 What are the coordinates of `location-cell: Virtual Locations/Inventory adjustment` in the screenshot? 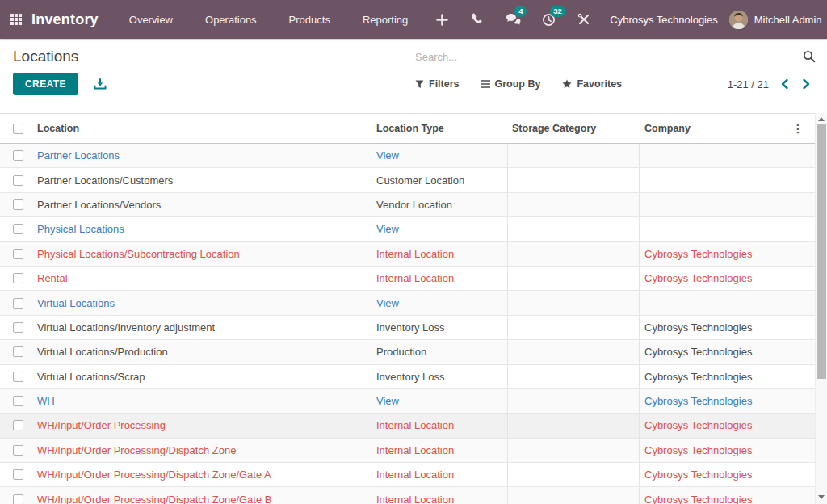 It's located at (202, 328).